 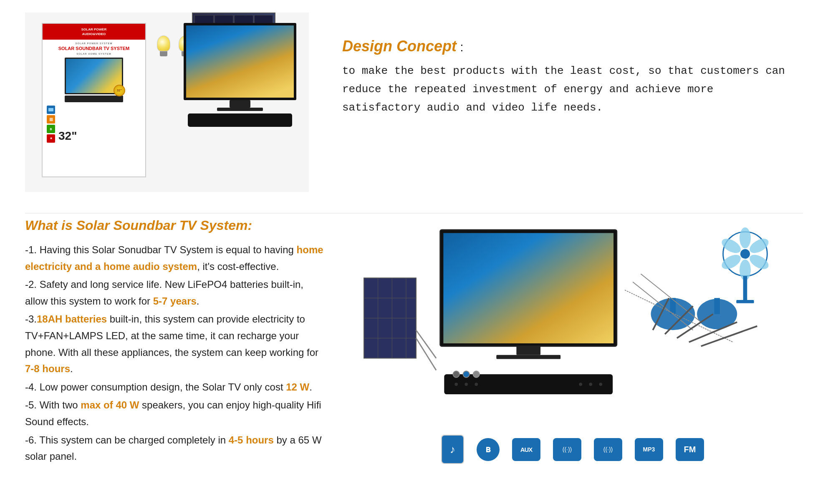 What do you see at coordinates (94, 99) in the screenshot?
I see `box-soundbar` at bounding box center [94, 99].